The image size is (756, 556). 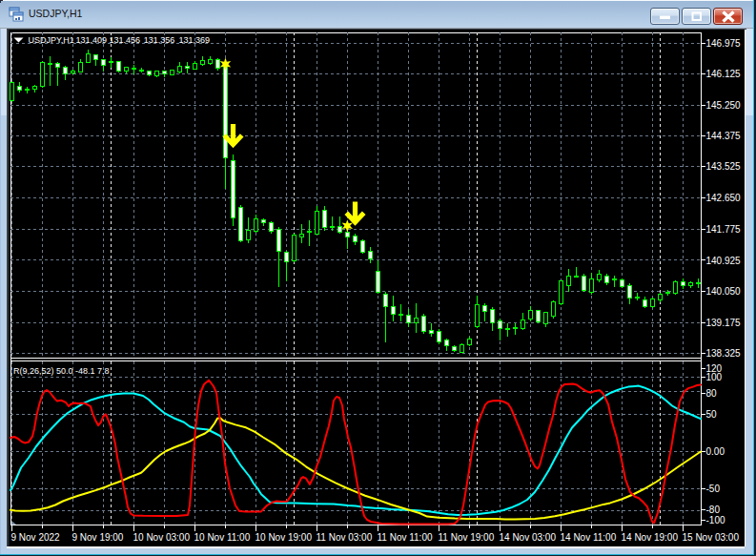 I want to click on svg-text: 146.975, so click(x=725, y=44).